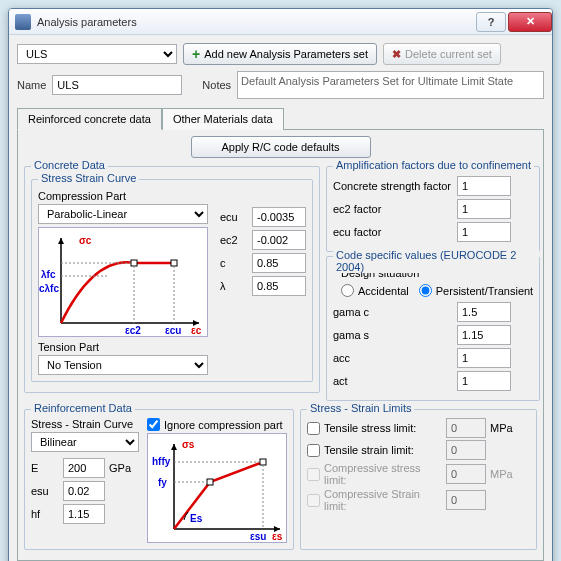 The height and width of the screenshot is (561, 561). I want to click on radio-accidental: Accidental, so click(375, 290).